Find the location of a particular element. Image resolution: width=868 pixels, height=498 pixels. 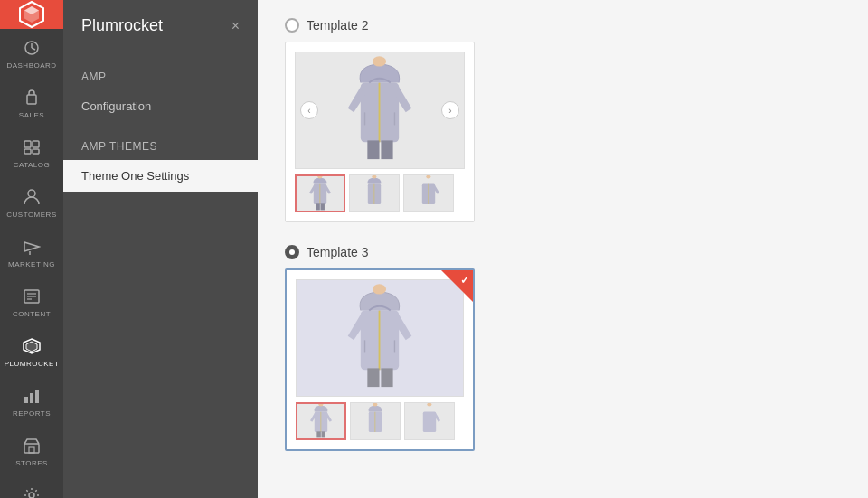

template-3-thumbnails is located at coordinates (380, 421).